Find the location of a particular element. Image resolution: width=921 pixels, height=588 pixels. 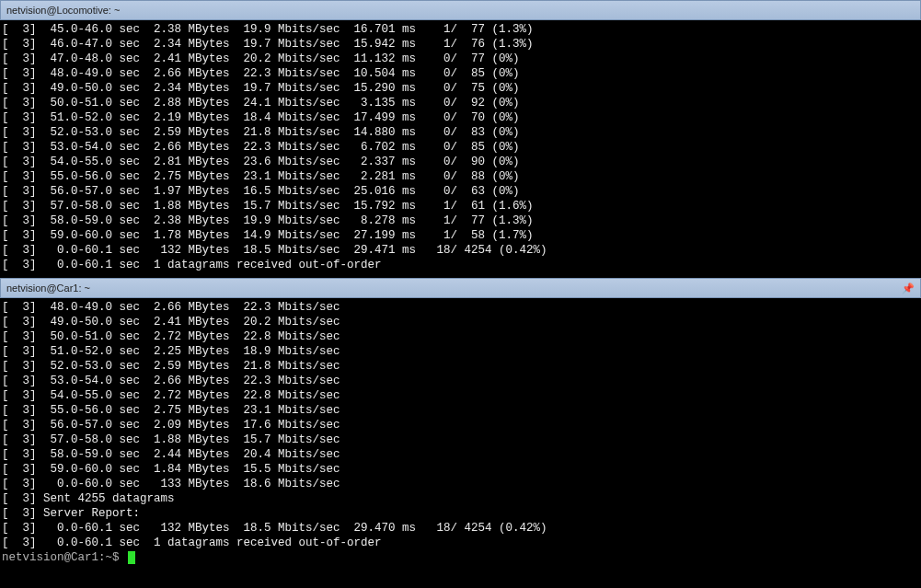

iperf-report-row: [ 3] 0.0-60.1 sec 132 MBytes 18.5 Mbits/… is located at coordinates (462, 528).